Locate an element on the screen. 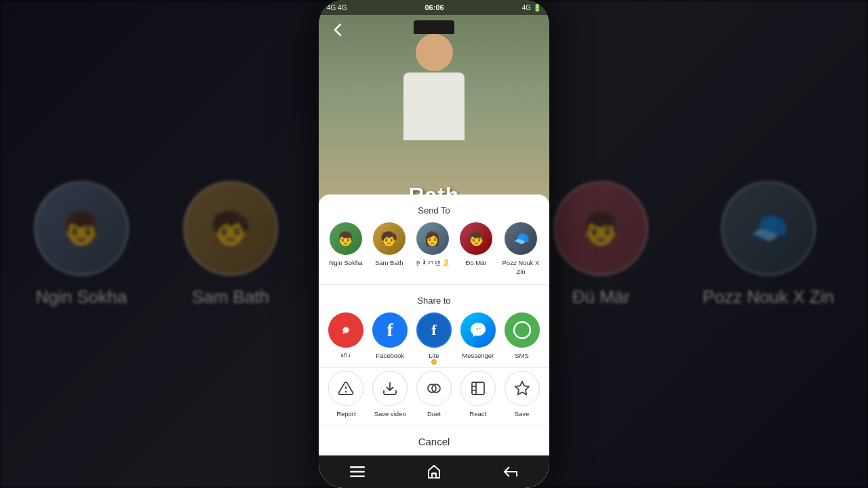  scroll-dot-indicator is located at coordinates (434, 362).